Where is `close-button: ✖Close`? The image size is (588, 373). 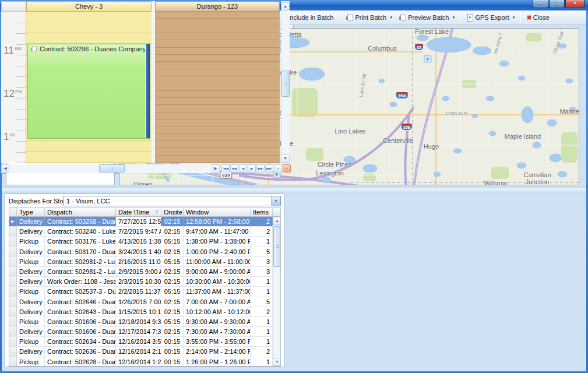
close-button: ✖Close is located at coordinates (538, 17).